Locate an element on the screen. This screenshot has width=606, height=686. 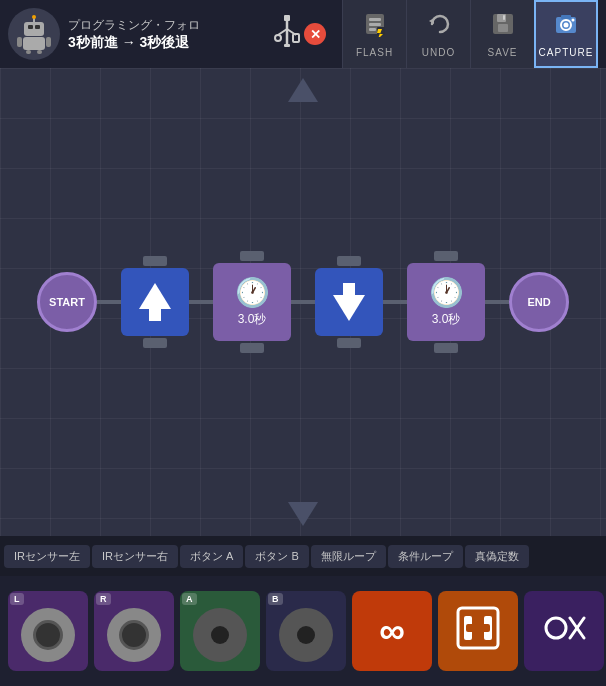
nub-top-t2 is located at coordinates (446, 256).